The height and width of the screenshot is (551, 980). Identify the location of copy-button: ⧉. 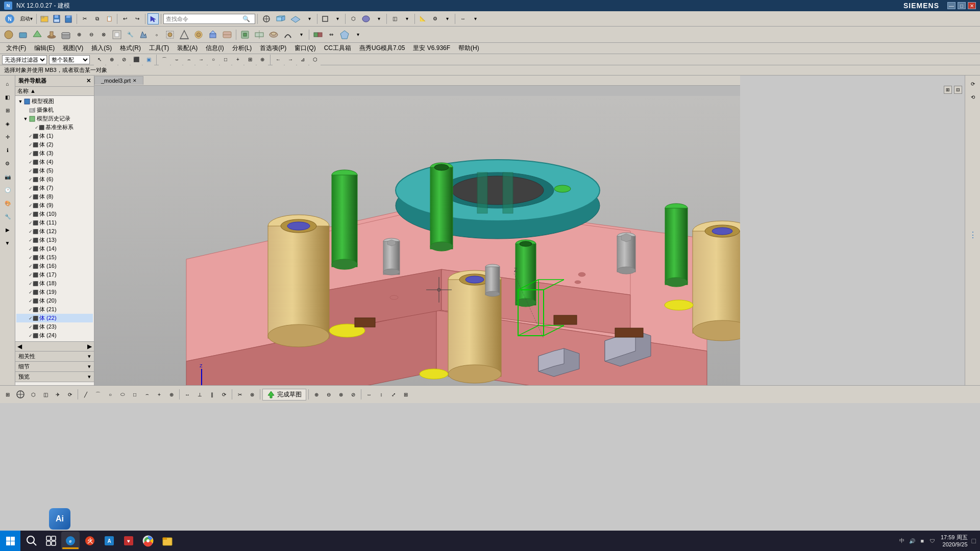
(97, 19).